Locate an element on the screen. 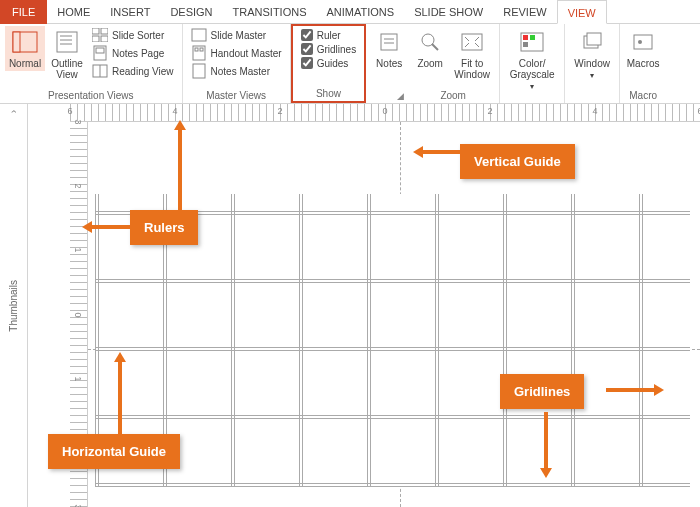 The image size is (700, 507). fit-window-button: Fit to Window is located at coordinates (472, 54).